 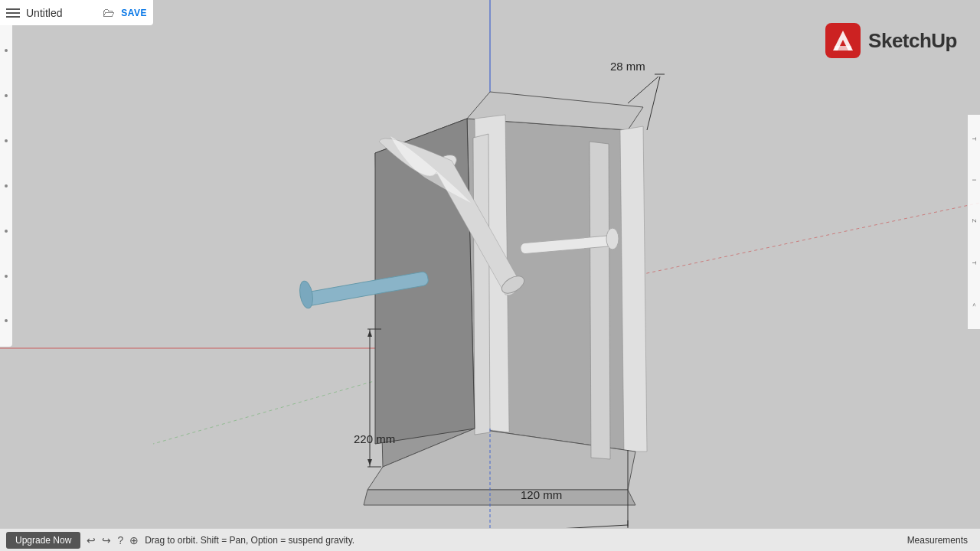 I want to click on measurements-label: Measurements, so click(x=937, y=540).